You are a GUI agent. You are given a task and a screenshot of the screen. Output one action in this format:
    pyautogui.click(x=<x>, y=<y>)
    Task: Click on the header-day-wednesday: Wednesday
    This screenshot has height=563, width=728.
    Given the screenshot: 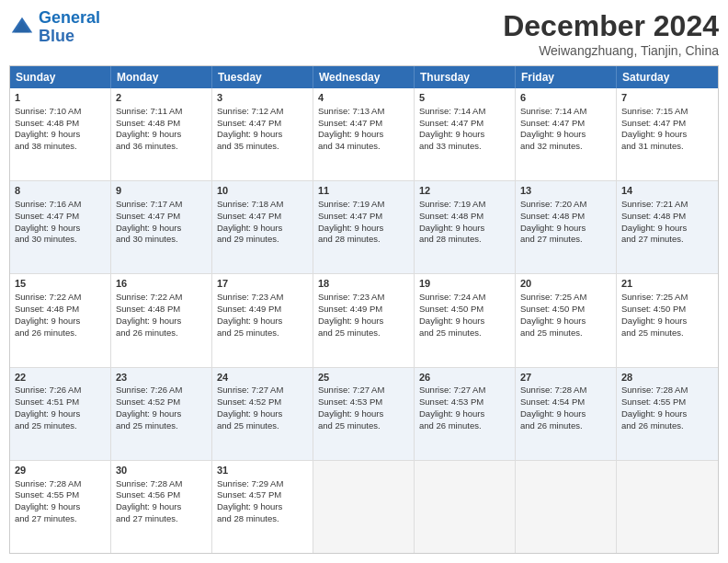 What is the action you would take?
    pyautogui.click(x=364, y=77)
    